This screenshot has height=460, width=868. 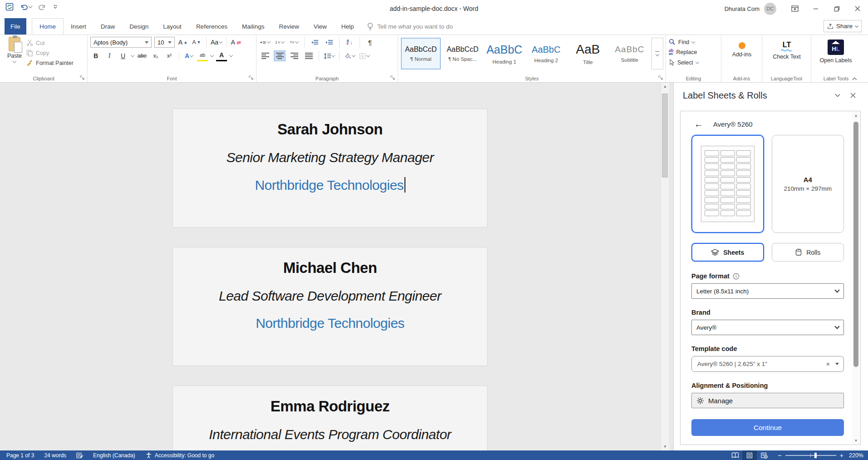 What do you see at coordinates (123, 56) in the screenshot?
I see `underline-button: U` at bounding box center [123, 56].